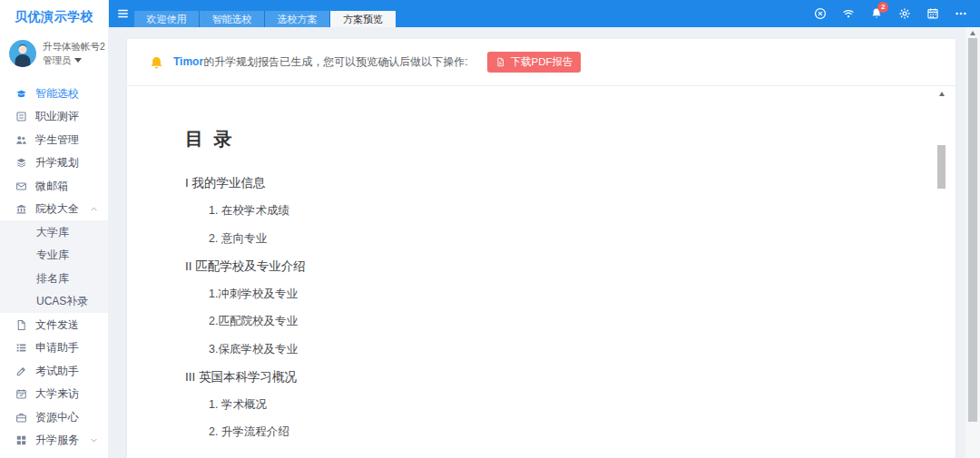 The image size is (980, 458). What do you see at coordinates (54, 186) in the screenshot?
I see `sidebar-item-mailbox: 微邮箱` at bounding box center [54, 186].